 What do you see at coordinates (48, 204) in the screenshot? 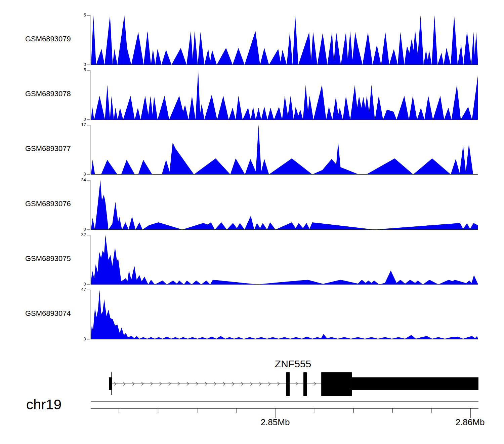
I see `track-label: GSM6893076` at bounding box center [48, 204].